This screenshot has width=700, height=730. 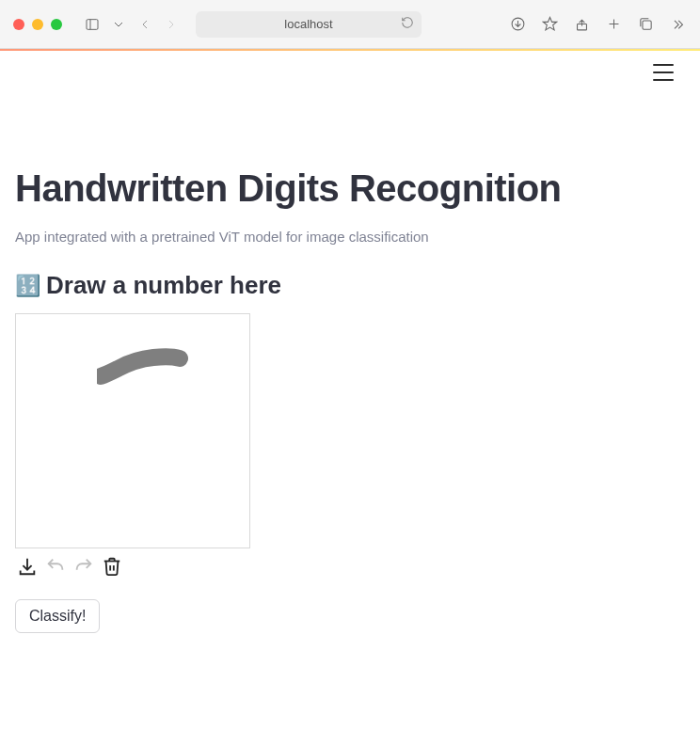 What do you see at coordinates (28, 286) in the screenshot?
I see `numbers-emoji-icon: 🔢` at bounding box center [28, 286].